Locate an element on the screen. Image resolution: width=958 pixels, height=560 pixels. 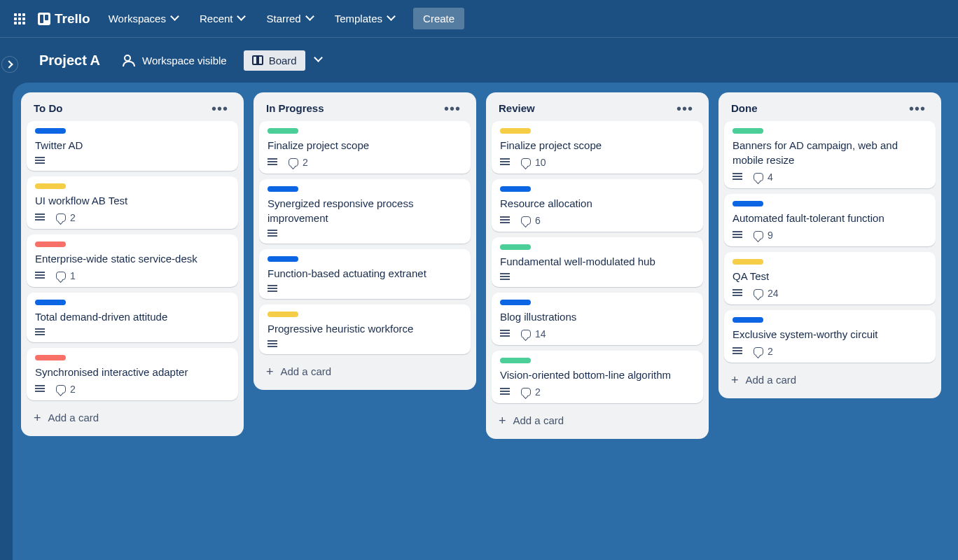
card: Twitter AD is located at coordinates (132, 146).